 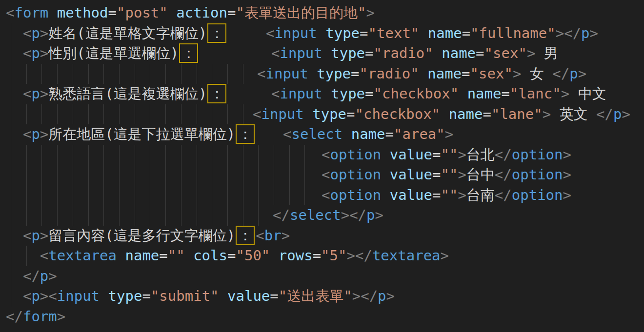 What do you see at coordinates (245, 296) in the screenshot?
I see `token-attribute-name: value` at bounding box center [245, 296].